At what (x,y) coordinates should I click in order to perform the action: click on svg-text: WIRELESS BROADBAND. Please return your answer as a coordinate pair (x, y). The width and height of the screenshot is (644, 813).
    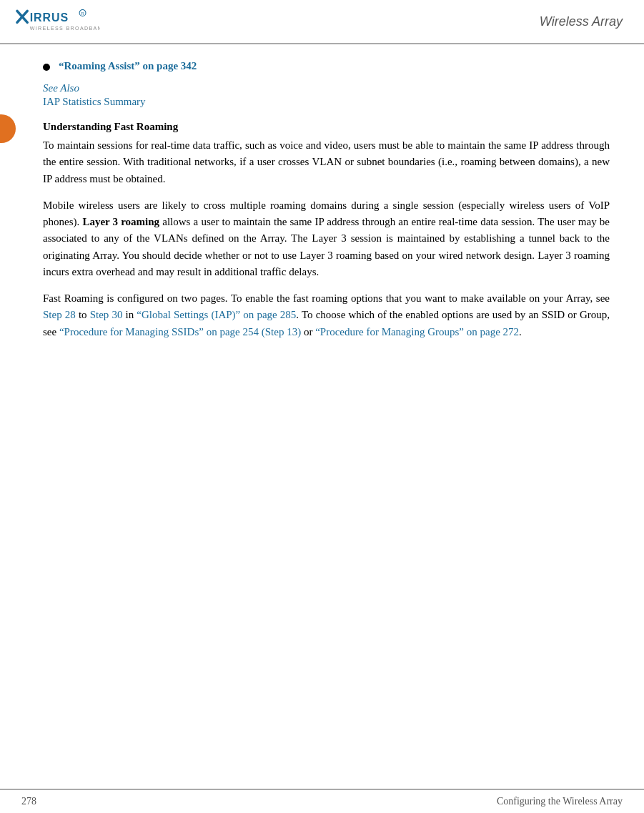
    Looking at the image, I should click on (65, 29).